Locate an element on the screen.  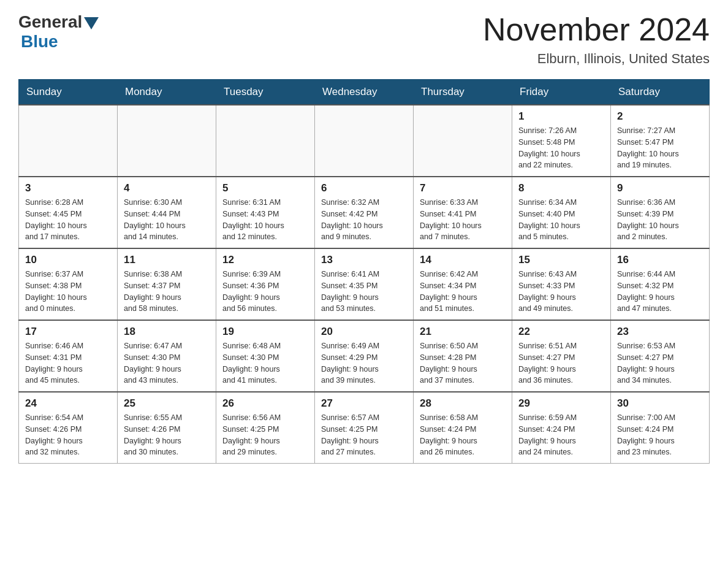
day-number: 17 is located at coordinates (68, 332).